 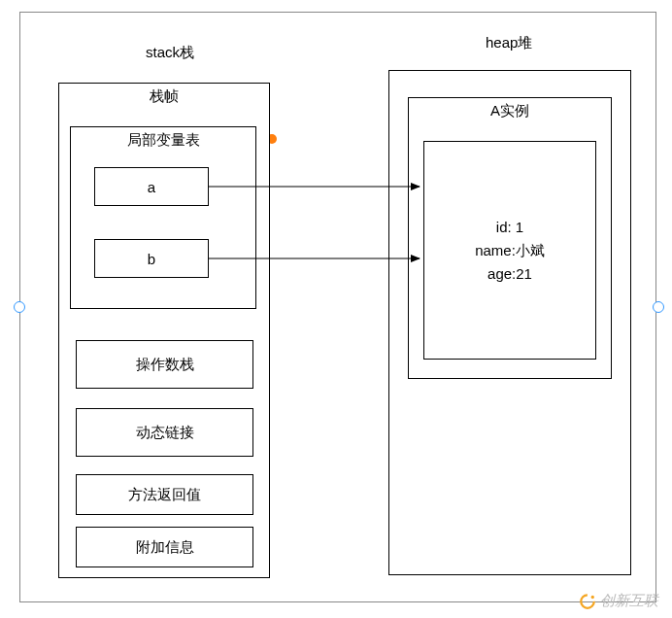 What do you see at coordinates (658, 307) in the screenshot?
I see `selection-handle-right` at bounding box center [658, 307].